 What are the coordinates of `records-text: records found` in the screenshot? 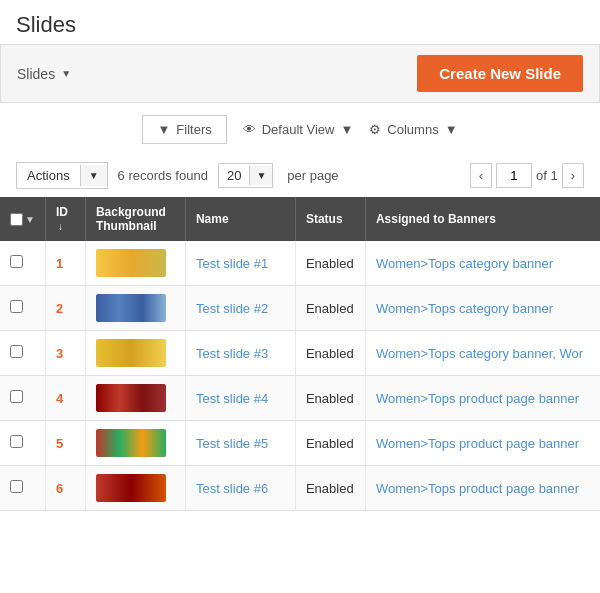 It's located at (168, 176).